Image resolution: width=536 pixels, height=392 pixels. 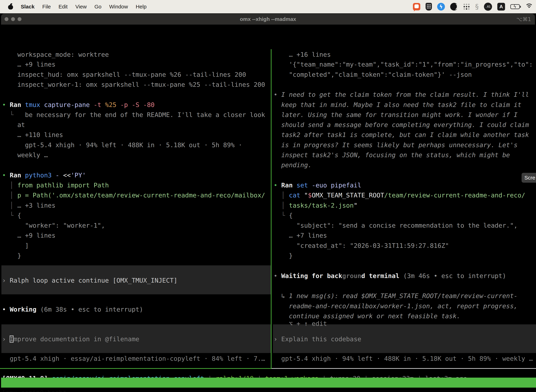 I want to click on window-title: omx --xhigh --madmax, so click(x=268, y=19).